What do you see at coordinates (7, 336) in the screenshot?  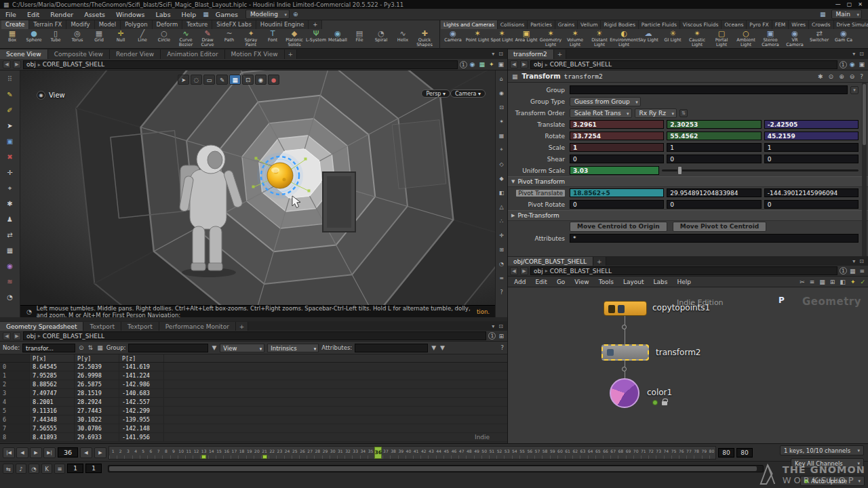 I see `back-icon: ◀` at bounding box center [7, 336].